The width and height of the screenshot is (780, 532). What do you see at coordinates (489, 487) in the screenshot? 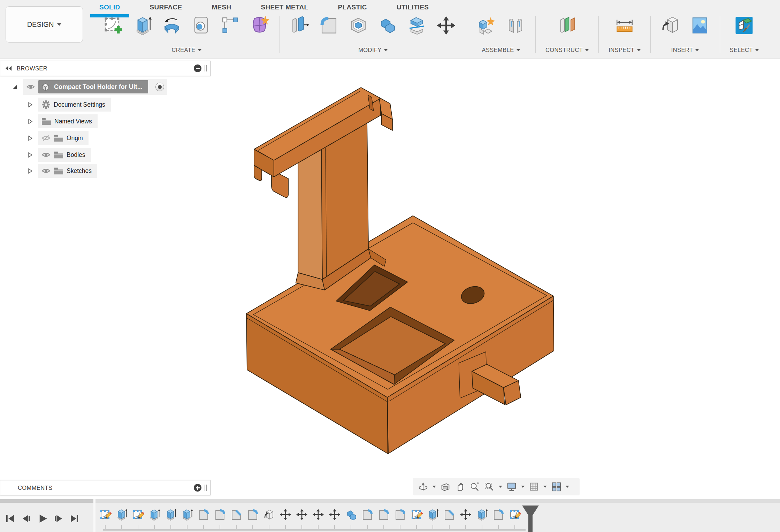
I see `window-zoom-button` at bounding box center [489, 487].